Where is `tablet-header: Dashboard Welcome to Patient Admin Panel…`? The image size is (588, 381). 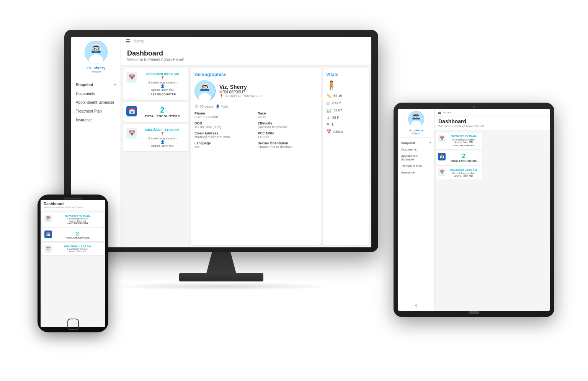
tablet-header: Dashboard Welcome to Patient Admin Panel… is located at coordinates (492, 124).